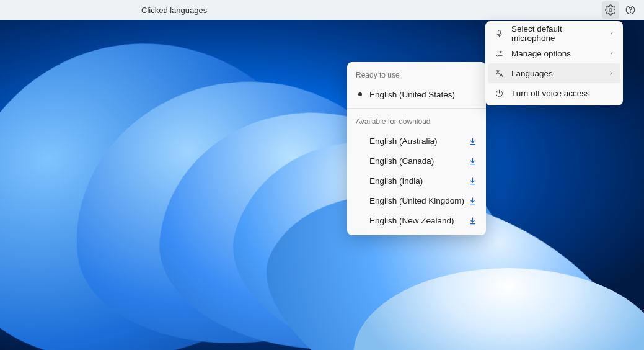 This screenshot has width=644, height=350. What do you see at coordinates (417, 94) in the screenshot?
I see `language-item-ready: English (United States)` at bounding box center [417, 94].